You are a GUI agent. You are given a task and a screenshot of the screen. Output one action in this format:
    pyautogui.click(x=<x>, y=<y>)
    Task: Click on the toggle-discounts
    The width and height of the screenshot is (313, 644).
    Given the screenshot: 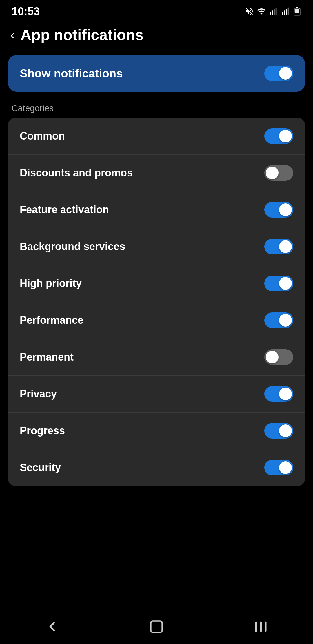 What is the action you would take?
    pyautogui.click(x=279, y=173)
    